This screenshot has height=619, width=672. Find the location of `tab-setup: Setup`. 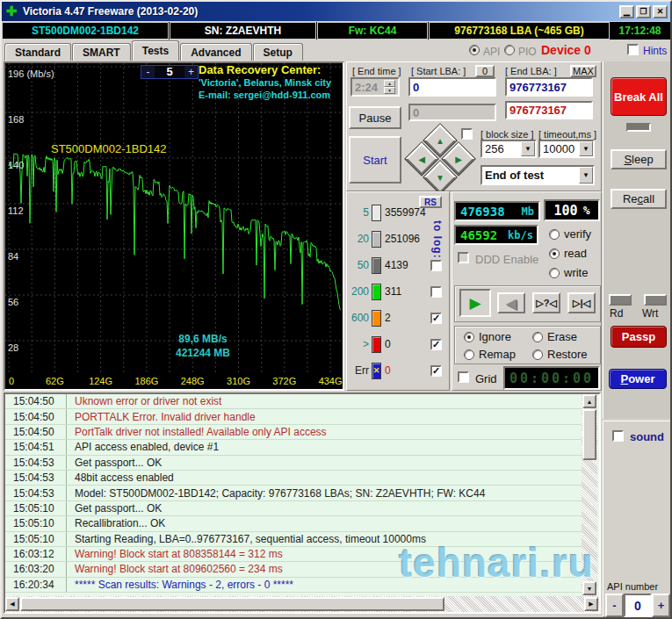

tab-setup: Setup is located at coordinates (278, 52).